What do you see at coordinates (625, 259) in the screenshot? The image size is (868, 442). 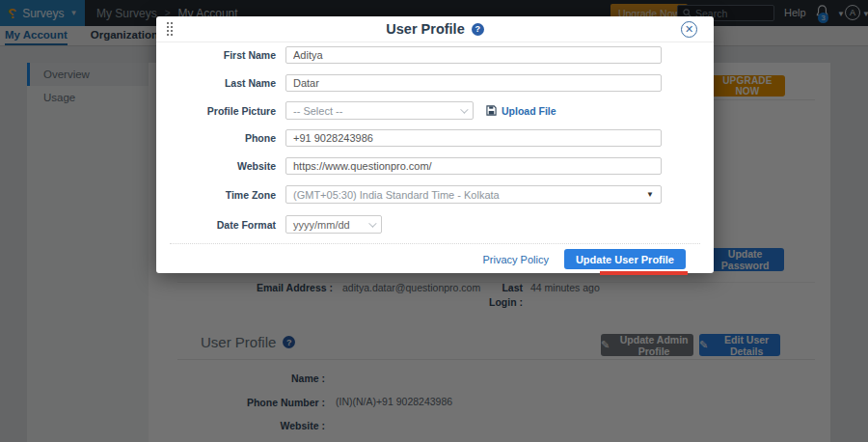 I see `update-user-profile-button: Update User Profile` at bounding box center [625, 259].